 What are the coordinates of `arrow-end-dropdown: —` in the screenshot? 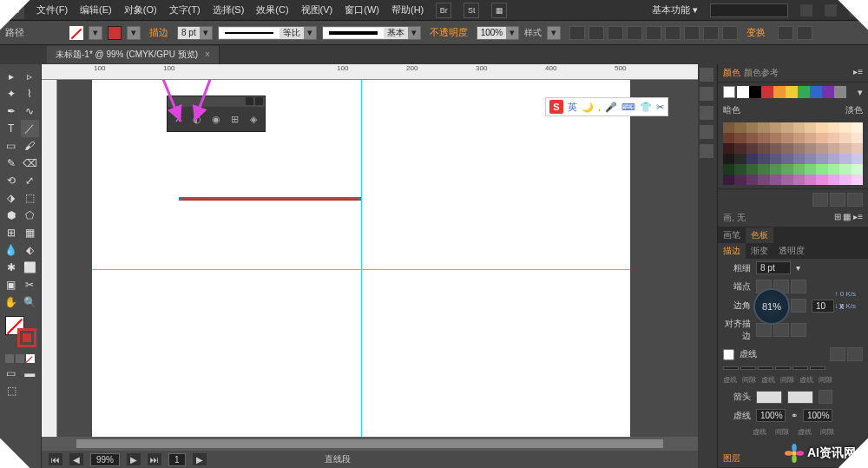 It's located at (800, 398).